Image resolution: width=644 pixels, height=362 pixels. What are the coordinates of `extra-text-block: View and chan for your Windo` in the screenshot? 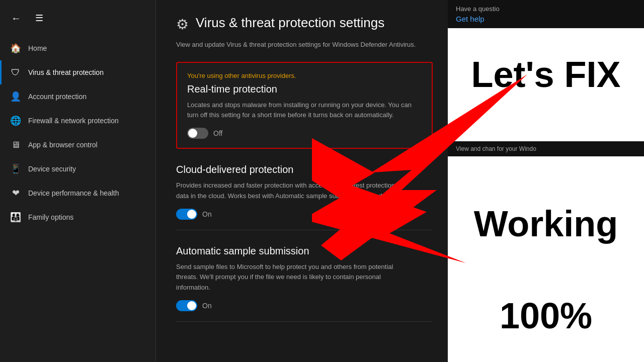 It's located at (546, 149).